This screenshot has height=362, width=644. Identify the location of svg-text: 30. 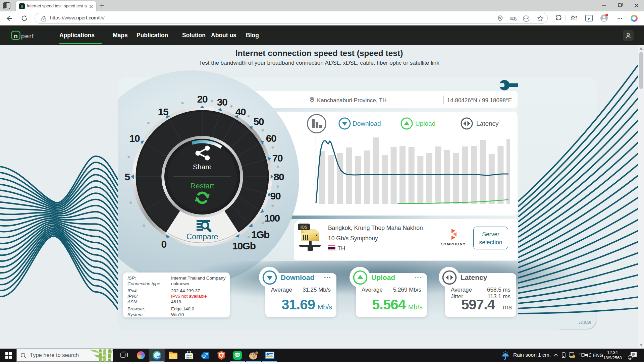
(222, 102).